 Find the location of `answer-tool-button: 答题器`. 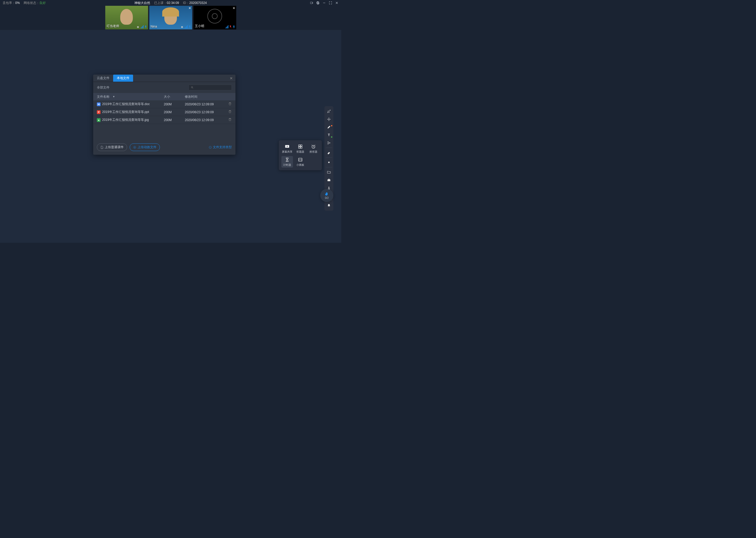

answer-tool-button: 答题器 is located at coordinates (301, 148).